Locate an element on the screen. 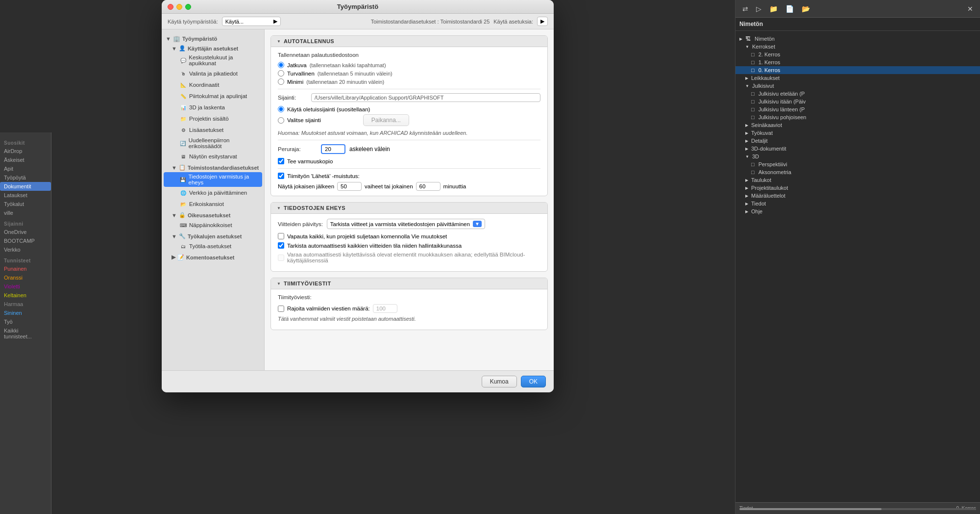 This screenshot has width=980, height=514. location-path-input is located at coordinates (426, 98).